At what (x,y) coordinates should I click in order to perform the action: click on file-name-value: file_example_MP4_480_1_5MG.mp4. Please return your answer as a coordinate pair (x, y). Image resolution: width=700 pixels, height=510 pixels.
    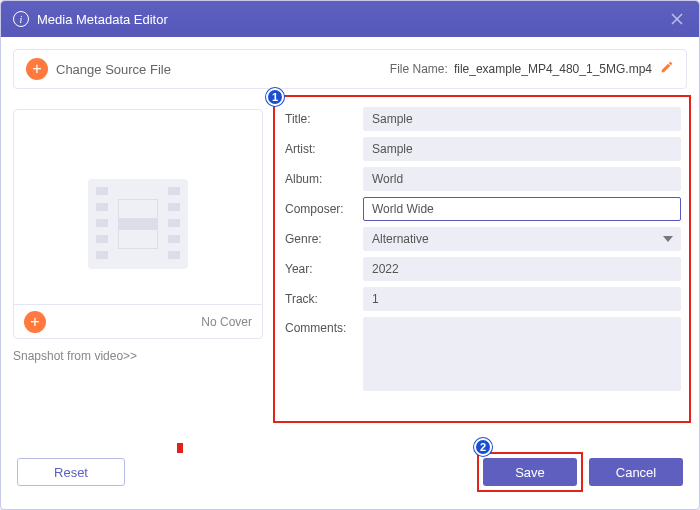
    Looking at the image, I should click on (553, 69).